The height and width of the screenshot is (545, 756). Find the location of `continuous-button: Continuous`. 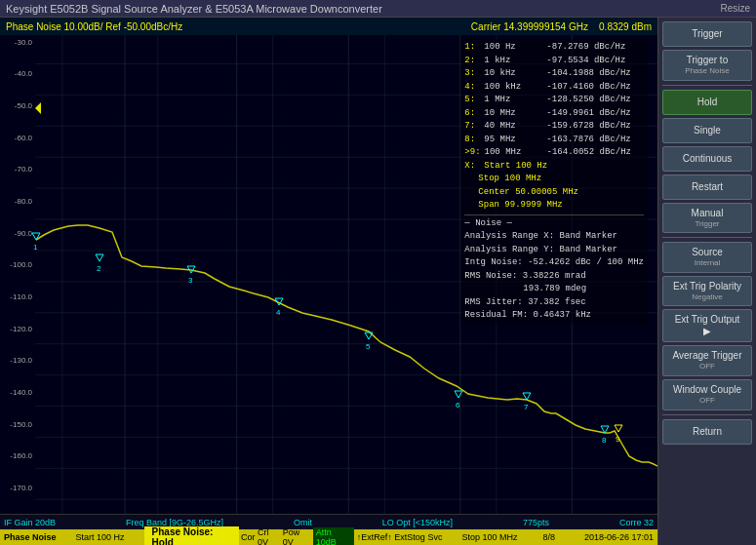

continuous-button: Continuous is located at coordinates (707, 159).